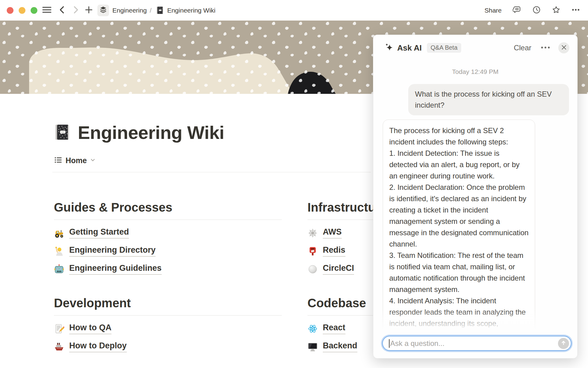 This screenshot has width=588, height=368. What do you see at coordinates (556, 10) in the screenshot?
I see `star-icon` at bounding box center [556, 10].